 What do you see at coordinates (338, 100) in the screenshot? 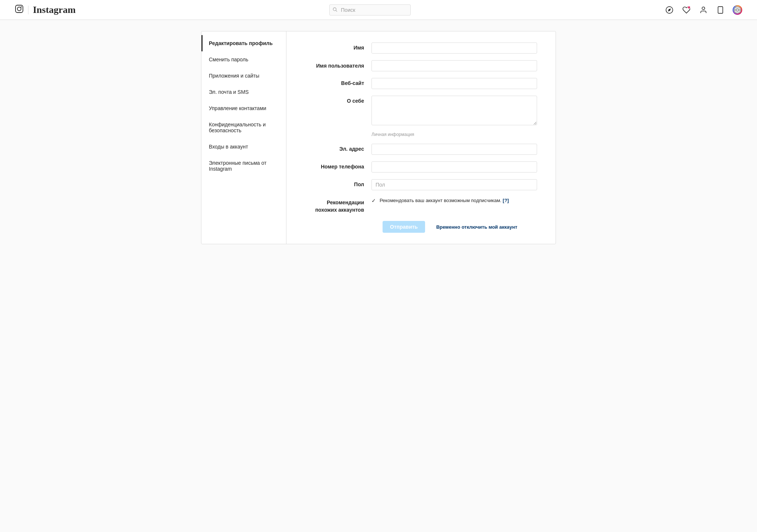
I see `bio-label: О себе` at bounding box center [338, 100].